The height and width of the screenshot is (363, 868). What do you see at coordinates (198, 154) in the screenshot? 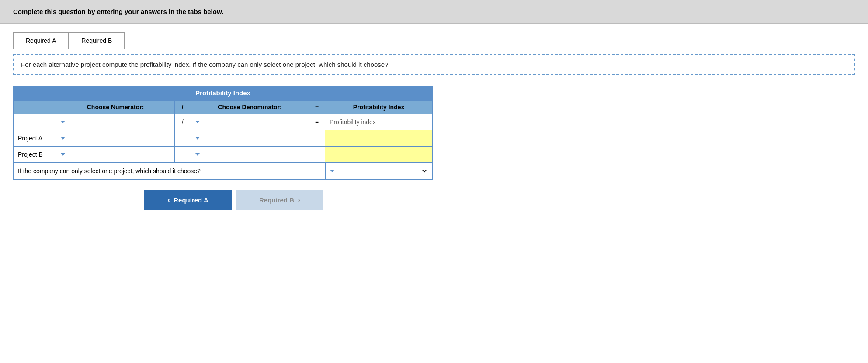
I see `project-b-denominator-arrow-icon` at bounding box center [198, 154].